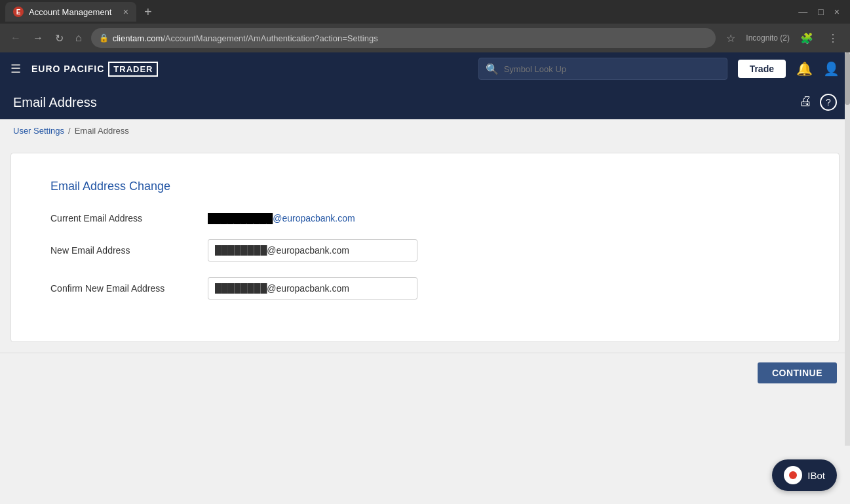 The width and height of the screenshot is (850, 504). Describe the element at coordinates (828, 102) in the screenshot. I see `help-icon: ?` at that location.